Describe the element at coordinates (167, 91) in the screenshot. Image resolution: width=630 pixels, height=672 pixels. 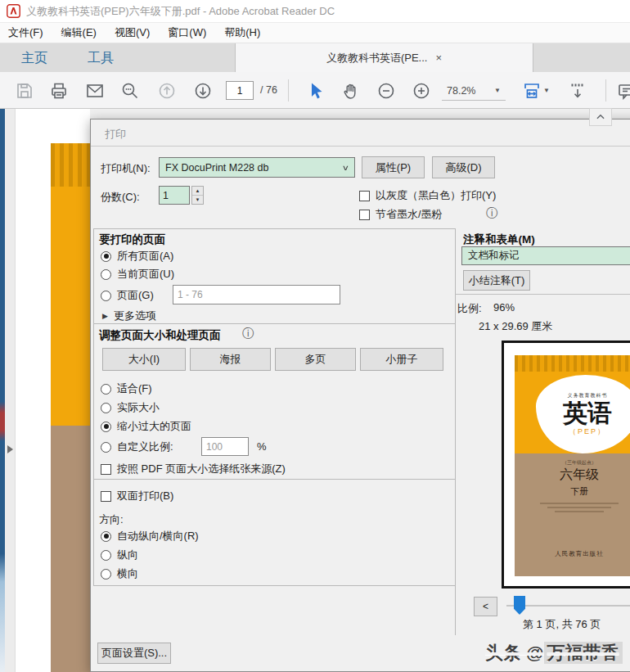
I see `previous-page-icon` at that location.